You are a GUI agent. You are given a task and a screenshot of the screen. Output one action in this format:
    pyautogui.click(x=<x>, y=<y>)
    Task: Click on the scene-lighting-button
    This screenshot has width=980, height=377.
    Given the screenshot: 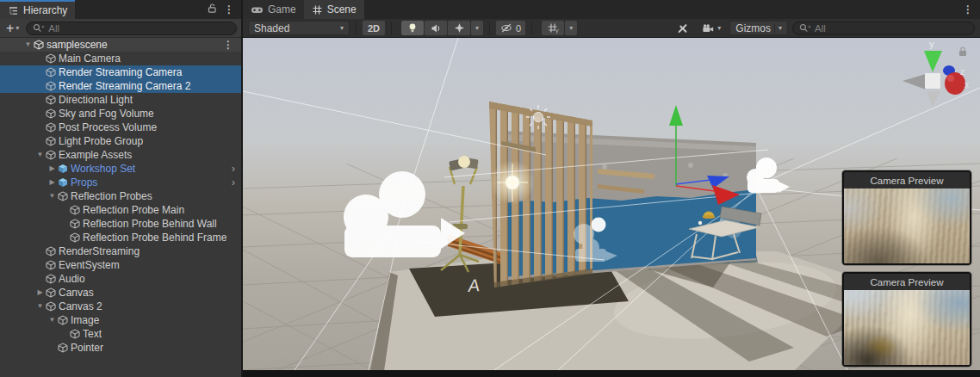 What is the action you would take?
    pyautogui.click(x=412, y=28)
    